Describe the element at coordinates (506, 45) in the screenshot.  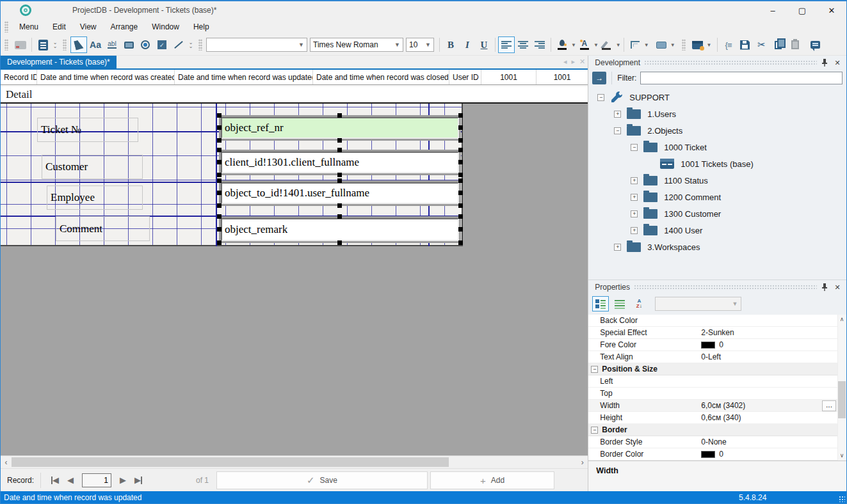
I see `align-left-button` at that location.